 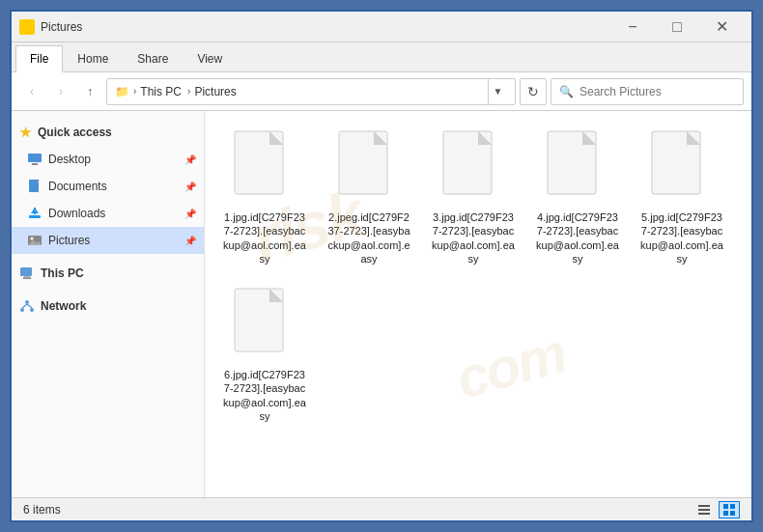 What do you see at coordinates (265, 396) in the screenshot?
I see `file-name-6: 6.jpg.id[C279F237-2723].[easybackup@aol.…` at bounding box center [265, 396].